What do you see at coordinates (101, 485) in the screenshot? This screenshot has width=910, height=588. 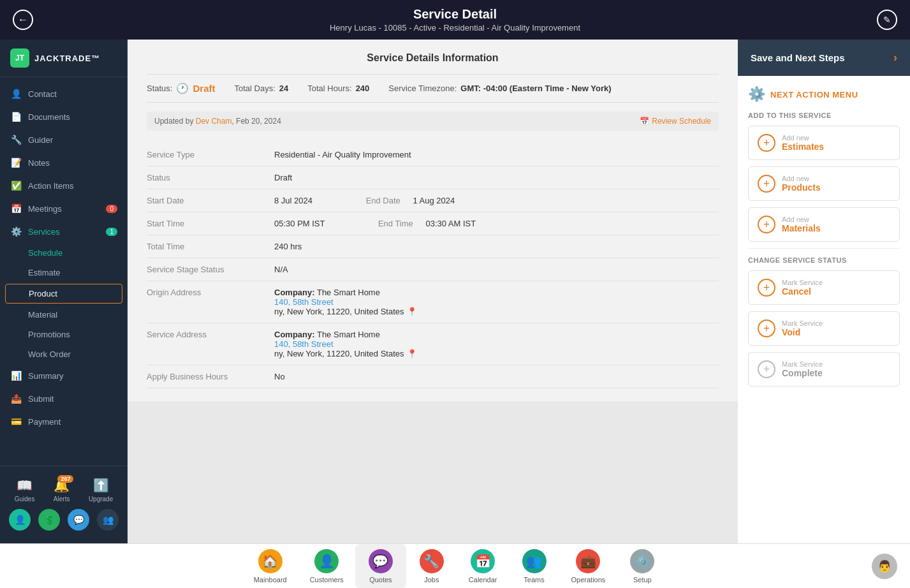 I see `upgrade-icon: ⬆️` at bounding box center [101, 485].